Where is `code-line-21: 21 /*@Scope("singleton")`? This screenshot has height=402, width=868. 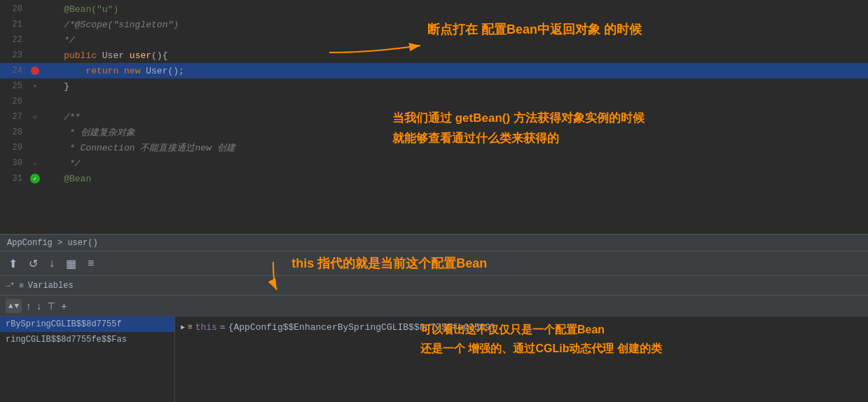
code-line-21: 21 /*@Scope("singleton") is located at coordinates (434, 25).